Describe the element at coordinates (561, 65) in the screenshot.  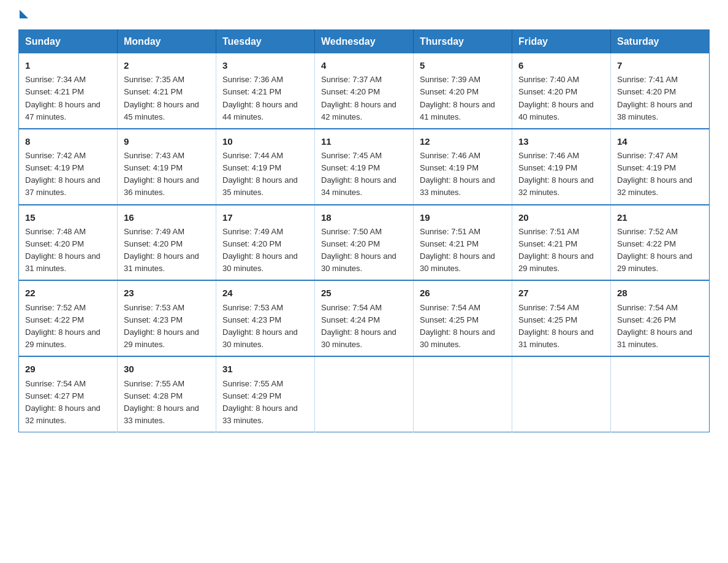
I see `day-number: 6` at that location.